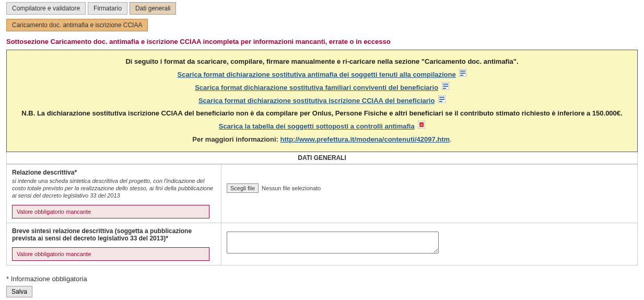  Describe the element at coordinates (322, 8) in the screenshot. I see `tab-row-primary: Compilatore e validatore Firmatario Dati…` at that location.